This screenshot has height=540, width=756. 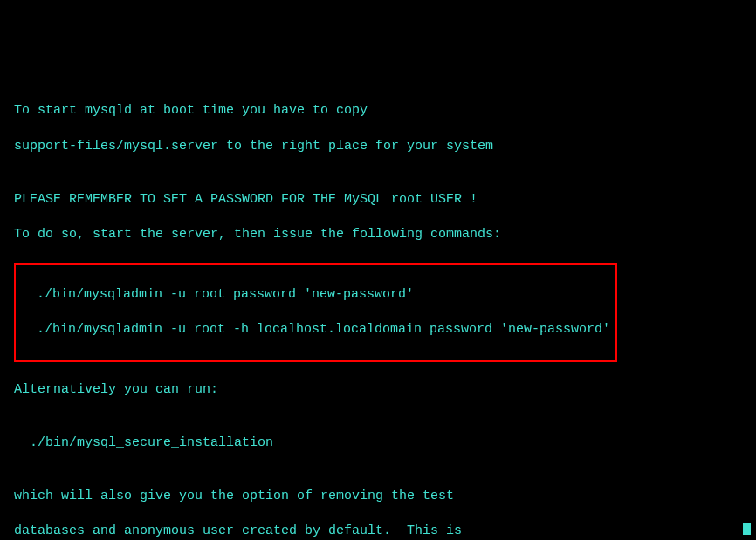 I want to click on output-line: databases and anonymous user created by …, so click(x=378, y=531).